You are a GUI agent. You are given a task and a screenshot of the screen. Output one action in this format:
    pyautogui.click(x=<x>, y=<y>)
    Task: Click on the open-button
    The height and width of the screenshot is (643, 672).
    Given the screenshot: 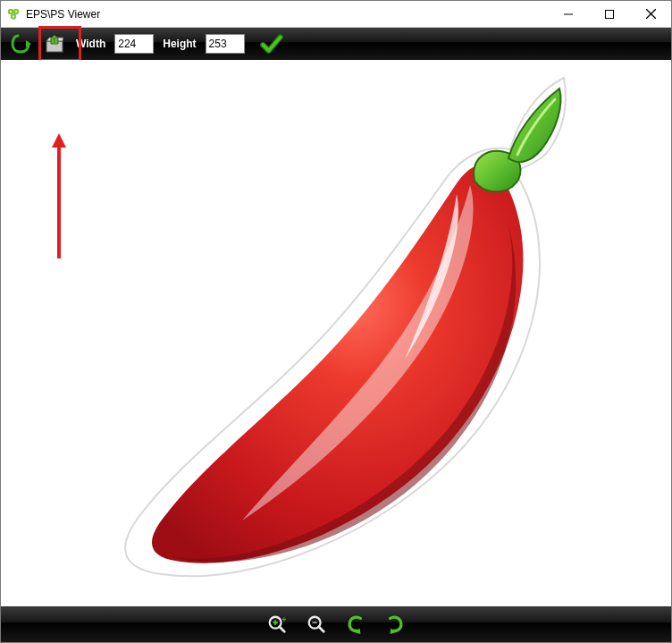 What is the action you would take?
    pyautogui.click(x=21, y=44)
    